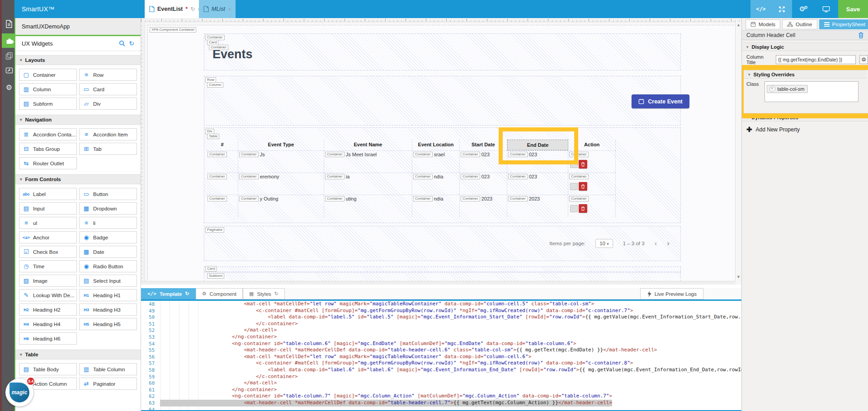 The height and width of the screenshot is (411, 868). I want to click on subform-strip: Subform, so click(442, 277).